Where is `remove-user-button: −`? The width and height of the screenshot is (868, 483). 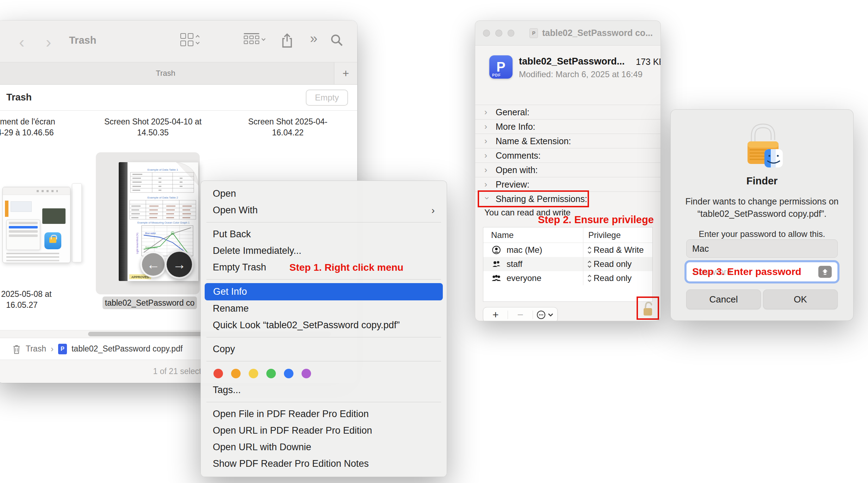 remove-user-button: − is located at coordinates (520, 314).